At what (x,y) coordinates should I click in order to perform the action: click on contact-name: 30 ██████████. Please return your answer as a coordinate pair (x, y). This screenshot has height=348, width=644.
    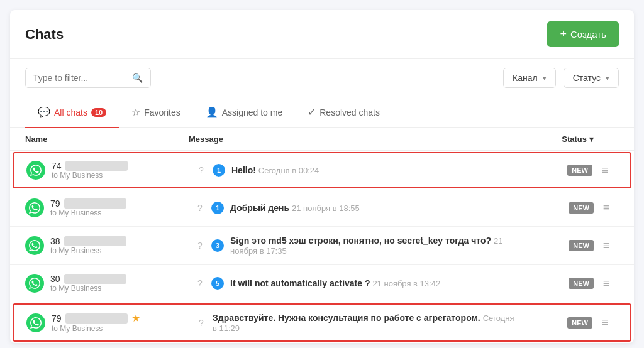
    Looking at the image, I should click on (88, 279).